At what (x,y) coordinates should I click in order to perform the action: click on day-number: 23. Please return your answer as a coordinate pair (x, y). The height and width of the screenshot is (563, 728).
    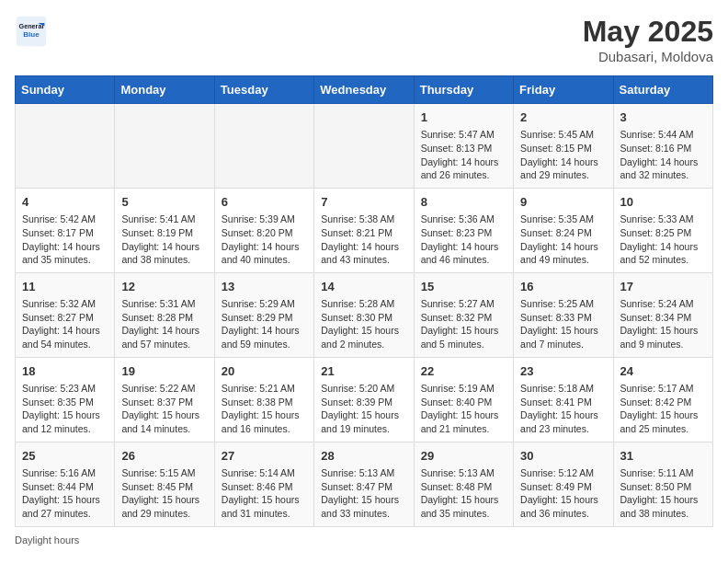
    Looking at the image, I should click on (563, 372).